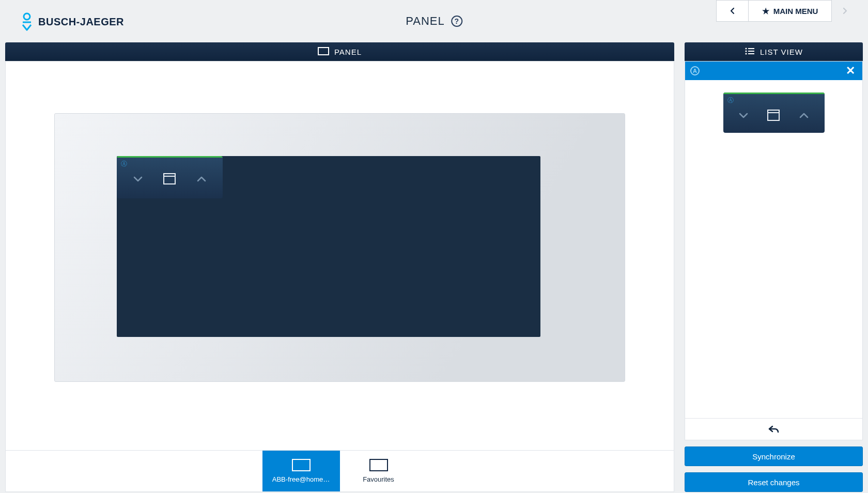 The width and height of the screenshot is (868, 493). What do you see at coordinates (169, 177) in the screenshot?
I see `panel-widget-tile: Ⓐ` at bounding box center [169, 177].